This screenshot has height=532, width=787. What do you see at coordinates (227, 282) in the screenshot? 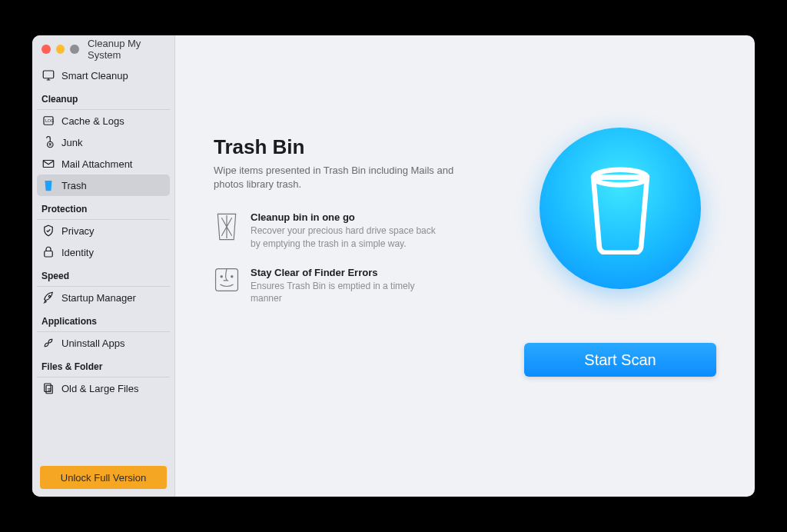
I see `finder-icon` at bounding box center [227, 282].